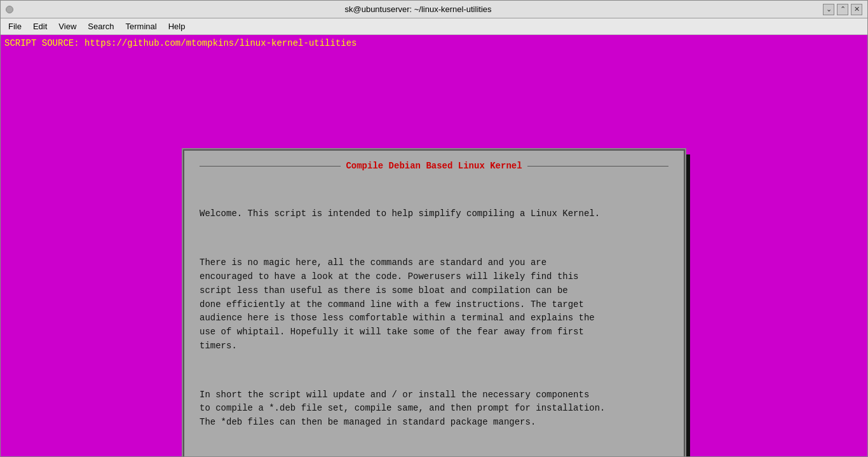  Describe the element at coordinates (270, 167) in the screenshot. I see `dialog-title-line-left` at that location.